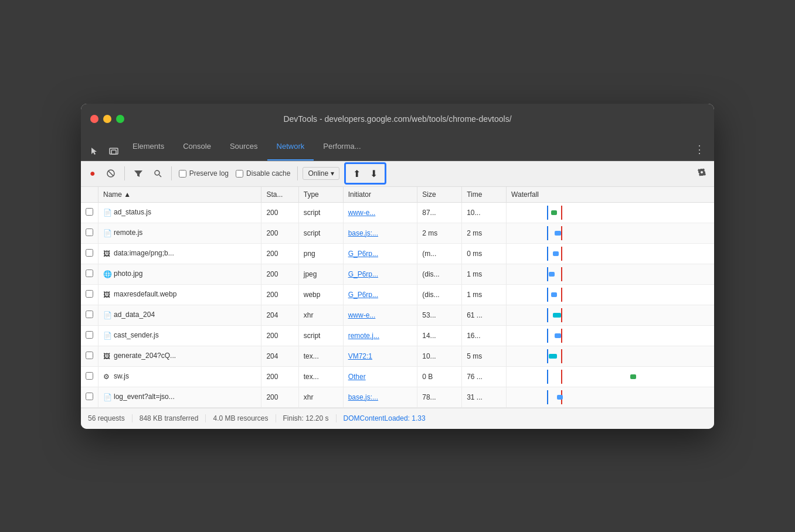 Image resolution: width=795 pixels, height=532 pixels. I want to click on file-type-icon: 🌐, so click(107, 274).